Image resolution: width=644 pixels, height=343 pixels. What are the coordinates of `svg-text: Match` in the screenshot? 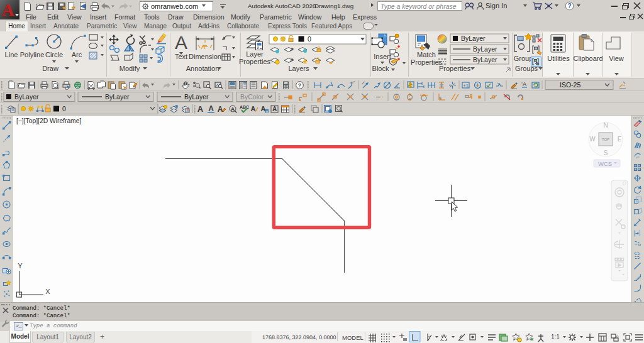 It's located at (426, 55).